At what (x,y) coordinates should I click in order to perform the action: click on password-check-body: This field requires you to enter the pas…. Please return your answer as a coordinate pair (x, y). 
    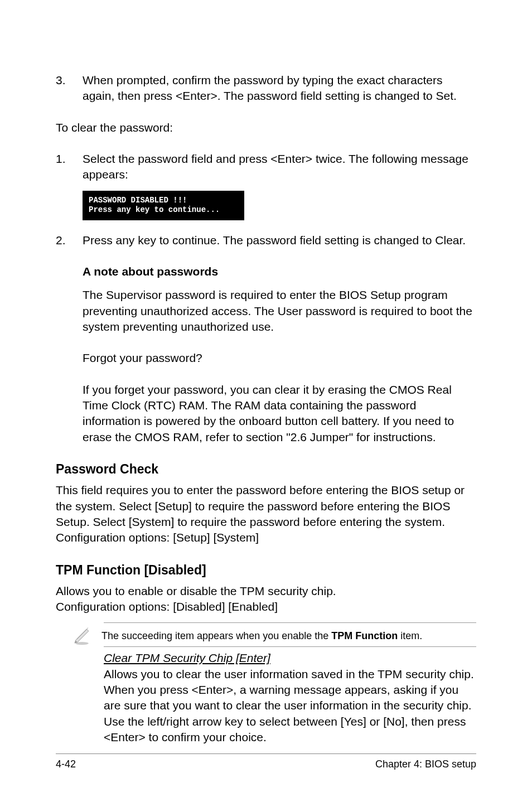
    Looking at the image, I should click on (266, 514).